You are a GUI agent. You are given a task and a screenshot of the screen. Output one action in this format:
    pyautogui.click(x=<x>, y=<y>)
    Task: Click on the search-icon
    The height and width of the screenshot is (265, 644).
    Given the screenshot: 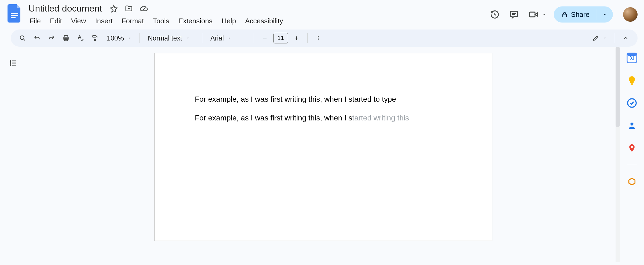 What is the action you would take?
    pyautogui.click(x=23, y=38)
    